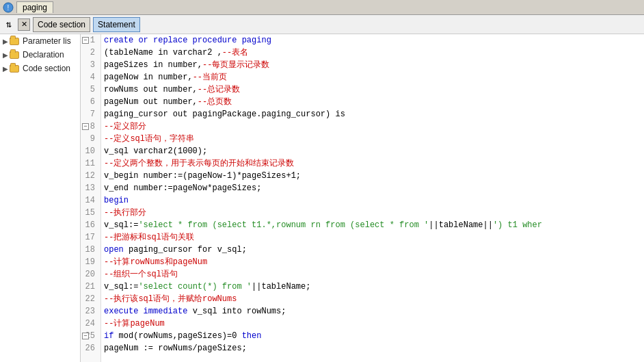 This screenshot has width=644, height=362. What do you see at coordinates (373, 274) in the screenshot?
I see `code-line: --组织一个sql语句` at bounding box center [373, 274].